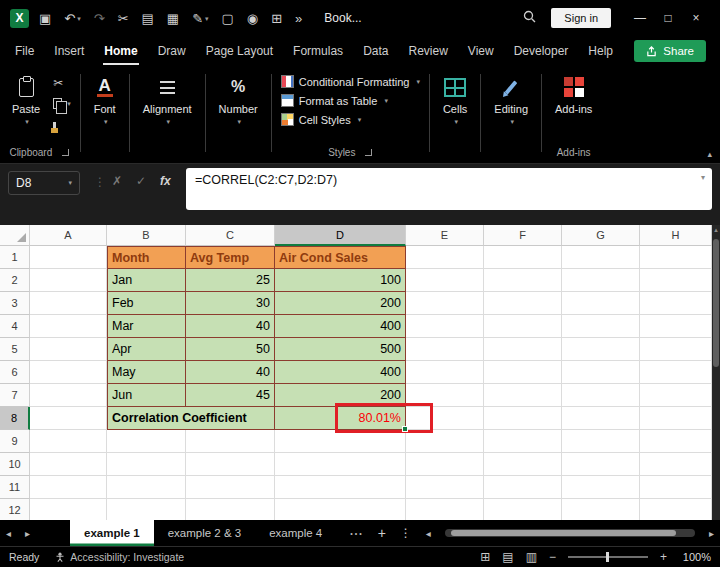  I want to click on cell-E6, so click(445, 372).